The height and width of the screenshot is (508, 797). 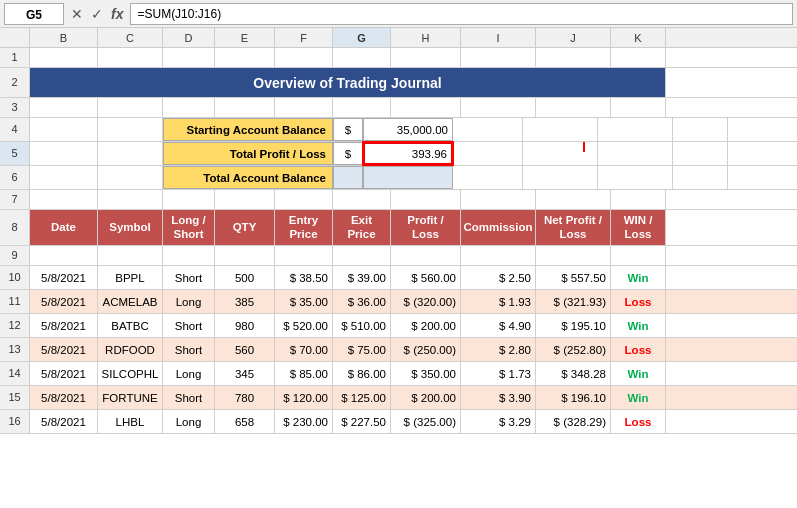 I want to click on cell-exit-price-14: $ 86.00, so click(x=362, y=374).